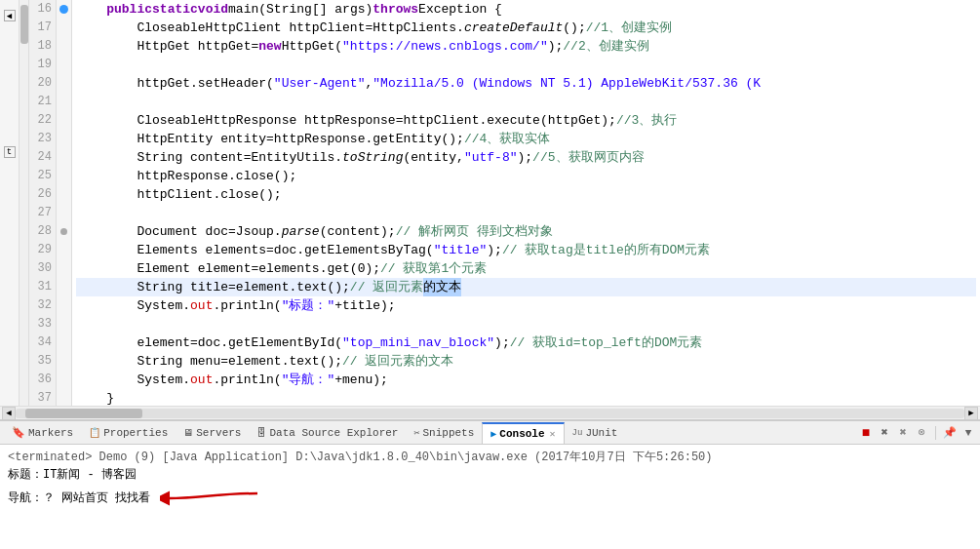 This screenshot has height=549, width=980. What do you see at coordinates (527, 47) in the screenshot?
I see `code-line-18: HttpGet httpGet= new HttpGet( "https://n…` at bounding box center [527, 47].